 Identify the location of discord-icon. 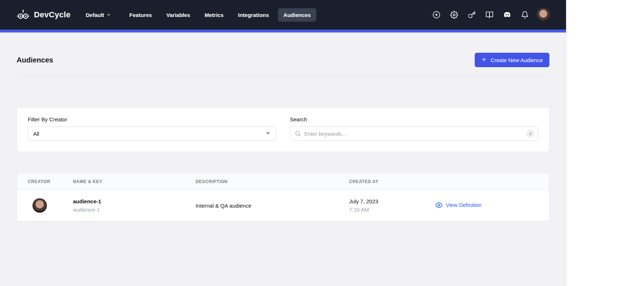
(507, 15).